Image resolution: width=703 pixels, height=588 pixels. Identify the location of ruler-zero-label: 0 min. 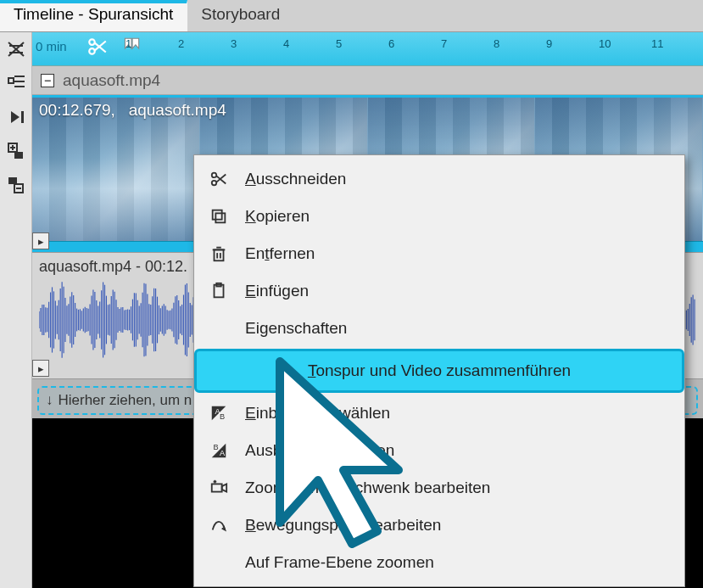
(51, 46).